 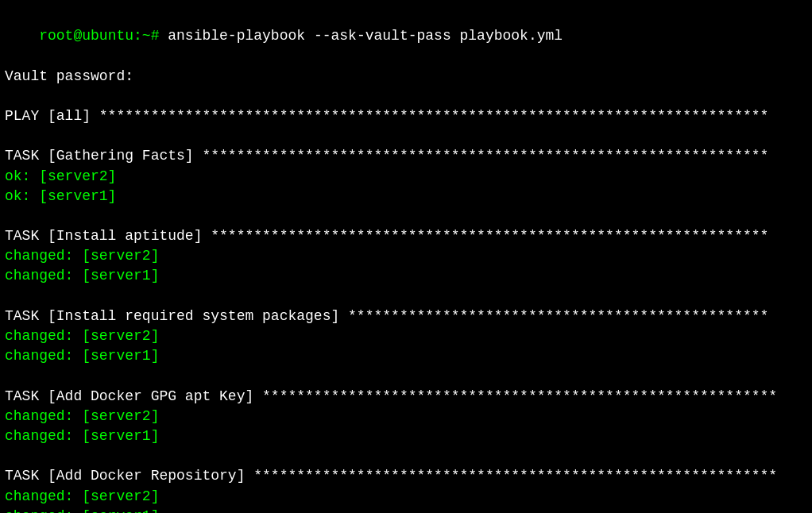 What do you see at coordinates (406, 416) in the screenshot?
I see `changed-server2-gpg: changed: [server2]` at bounding box center [406, 416].